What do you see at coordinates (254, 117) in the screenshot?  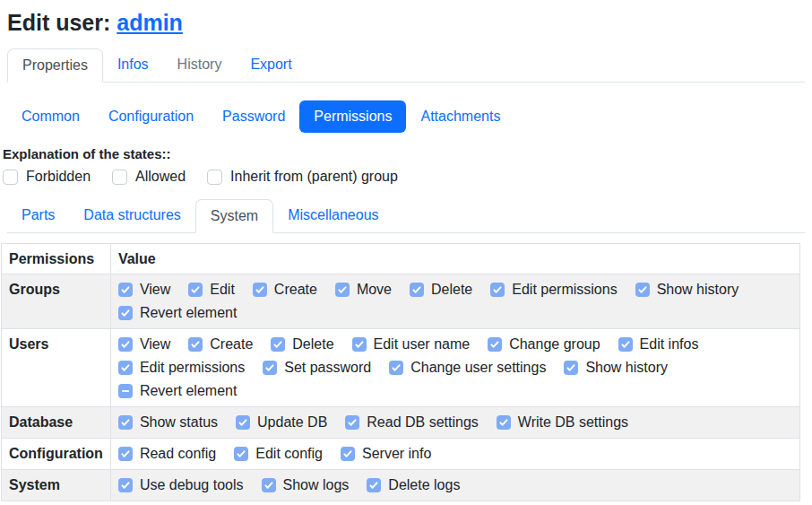 I see `subtab-link-password: Password` at bounding box center [254, 117].